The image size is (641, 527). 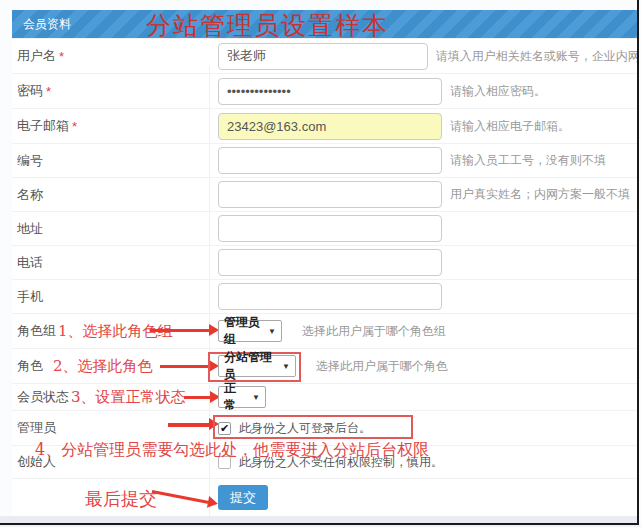 What do you see at coordinates (189, 425) in the screenshot?
I see `annotation-arrow-step4` at bounding box center [189, 425].